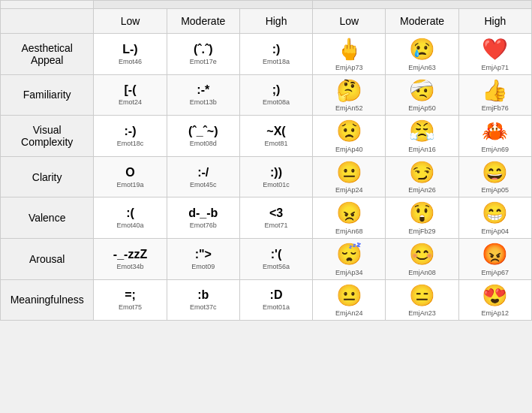 The height and width of the screenshot is (413, 532). I want to click on emoji-symbol: 😲, so click(422, 213).